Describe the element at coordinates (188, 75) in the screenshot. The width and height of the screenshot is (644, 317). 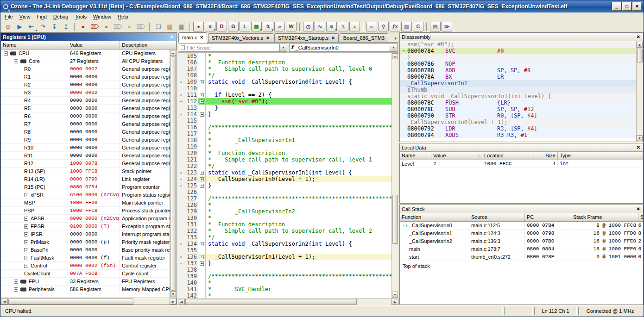
I see `code-gutter: 108` at that location.